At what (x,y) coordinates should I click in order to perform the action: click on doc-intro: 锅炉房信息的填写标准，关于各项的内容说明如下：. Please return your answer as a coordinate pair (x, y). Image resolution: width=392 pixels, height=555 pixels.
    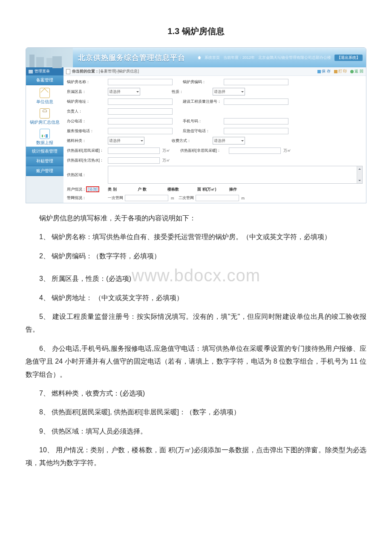
    Looking at the image, I should click on (196, 218).